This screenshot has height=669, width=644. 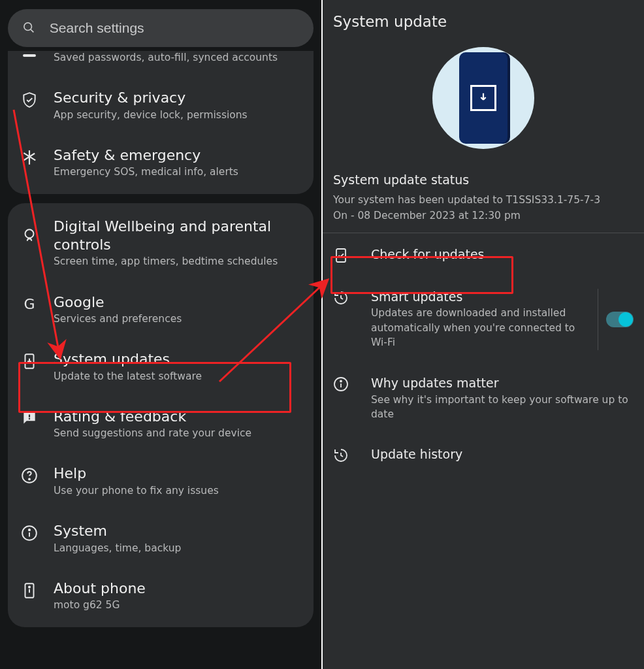 What do you see at coordinates (483, 200) in the screenshot?
I see `status-version: Your system has been updated to T1SSIS33…` at bounding box center [483, 200].